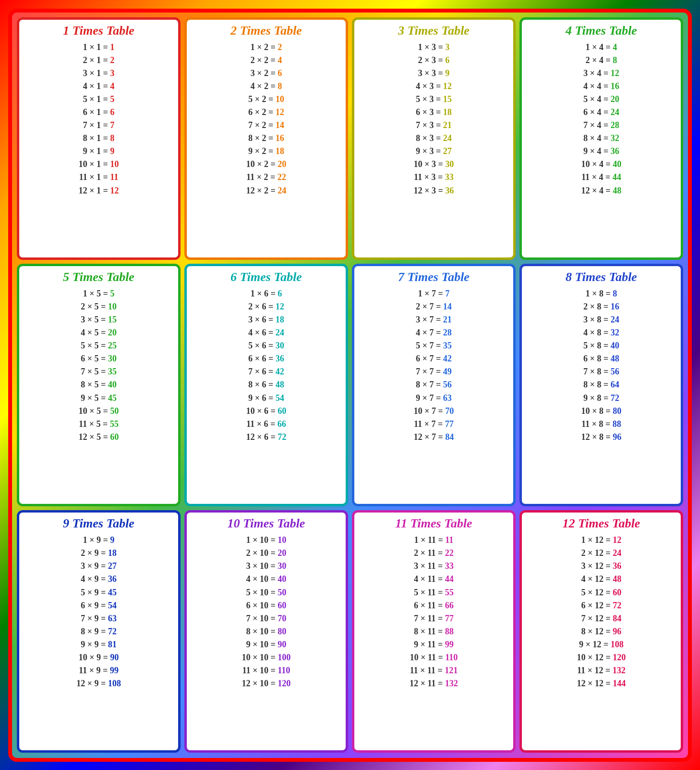  Describe the element at coordinates (434, 683) in the screenshot. I see `table-row: 12 × 11 = 132` at that location.